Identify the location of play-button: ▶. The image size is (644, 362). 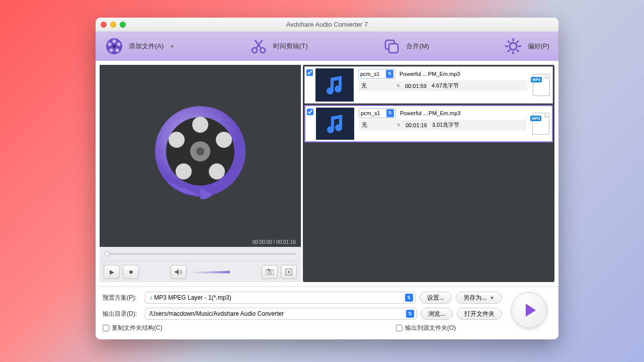
(112, 272).